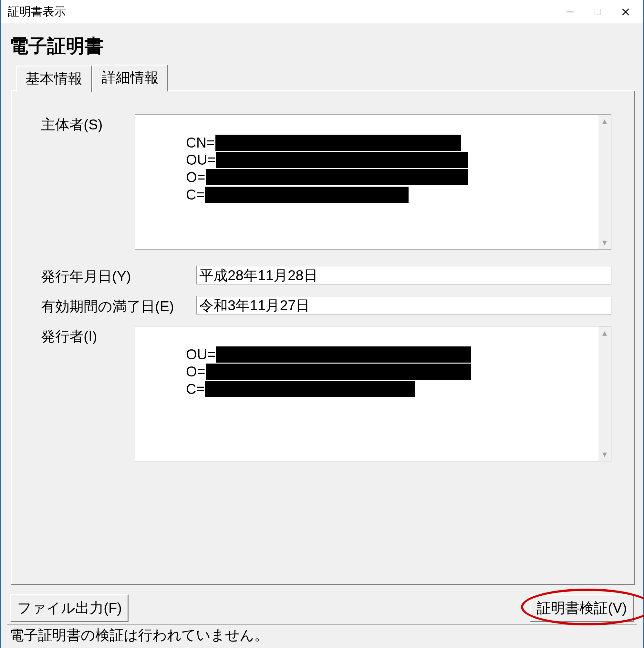 The height and width of the screenshot is (648, 644). What do you see at coordinates (54, 79) in the screenshot?
I see `tab-basic-info: 基本情報` at bounding box center [54, 79].